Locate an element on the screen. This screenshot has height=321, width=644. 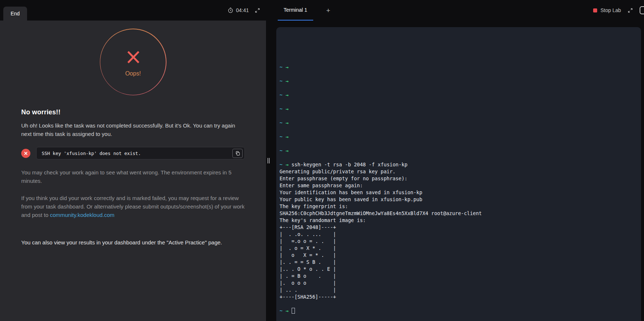
terminal-output-line: SHA256:C0cphCHb3JdtgneTmzmWiOMneJwYa8Es4… is located at coordinates (460, 213).